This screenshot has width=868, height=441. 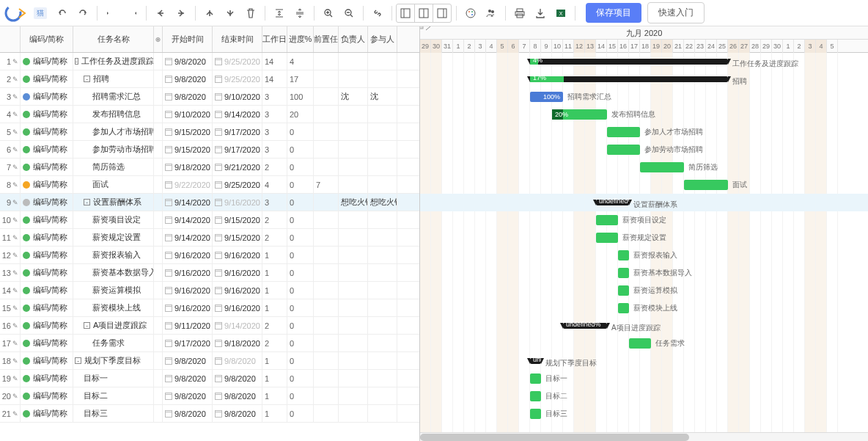 I want to click on row-start: 9/14/2020, so click(x=188, y=220).